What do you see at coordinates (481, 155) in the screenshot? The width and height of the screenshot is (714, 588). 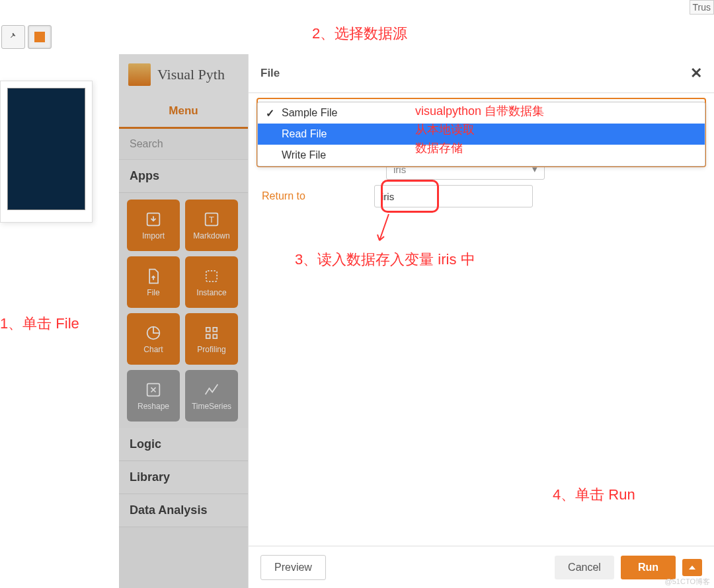 I see `dropdown-option-write: Write File` at bounding box center [481, 155].